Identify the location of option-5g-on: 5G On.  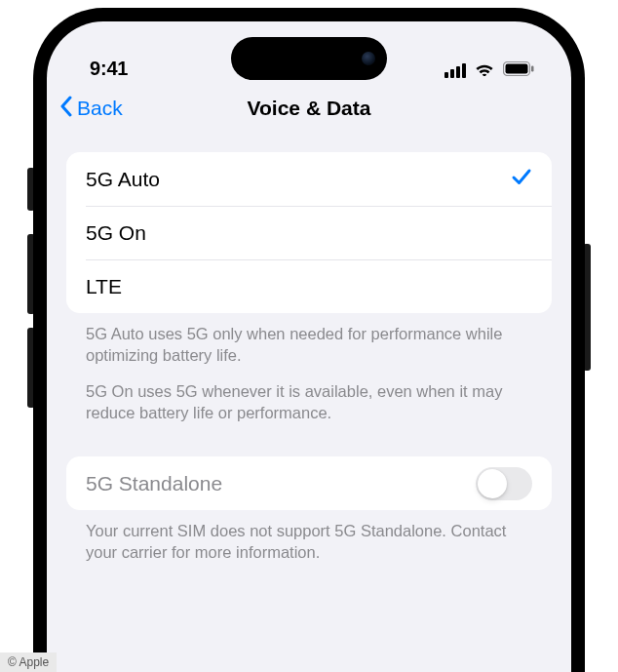
(319, 232).